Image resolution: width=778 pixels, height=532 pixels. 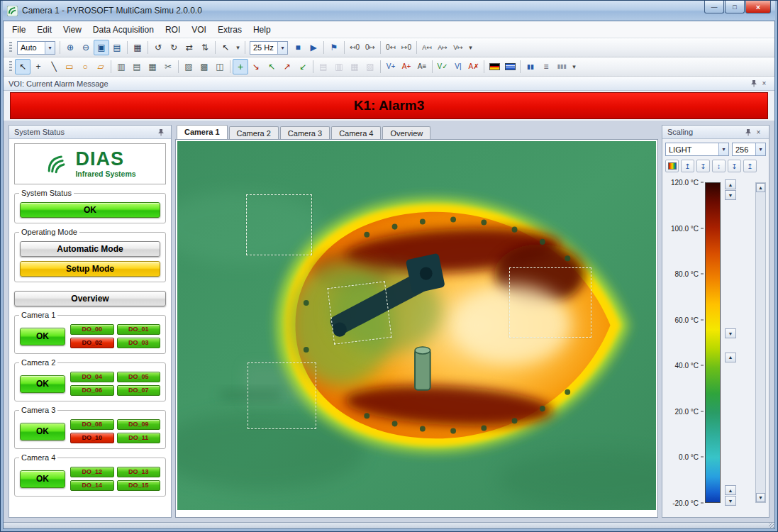 I want to click on snapshot-icon: ◫, so click(x=220, y=67).